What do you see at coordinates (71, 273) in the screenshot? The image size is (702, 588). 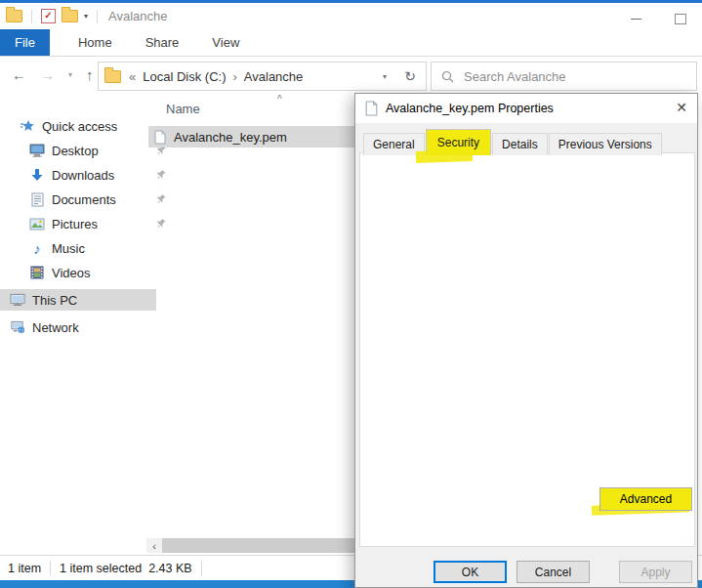 I see `sidebar-item-label: Videos` at bounding box center [71, 273].